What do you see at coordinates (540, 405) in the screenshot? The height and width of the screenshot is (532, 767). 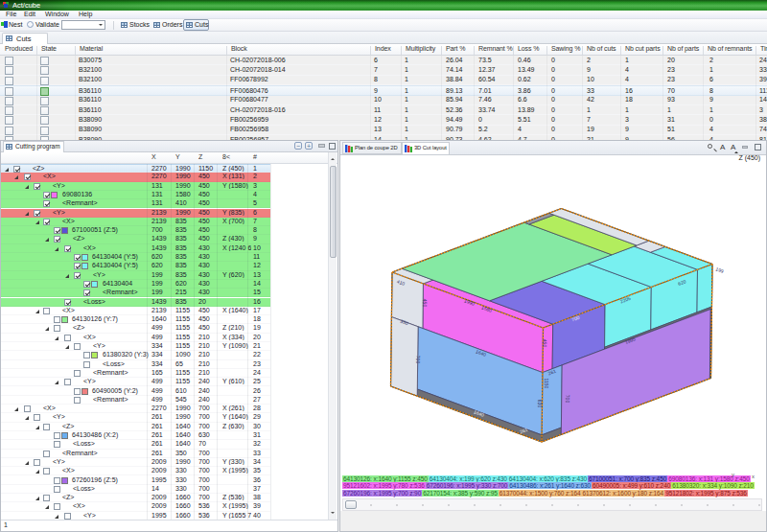 I see `svg-text: 630` at bounding box center [540, 405].